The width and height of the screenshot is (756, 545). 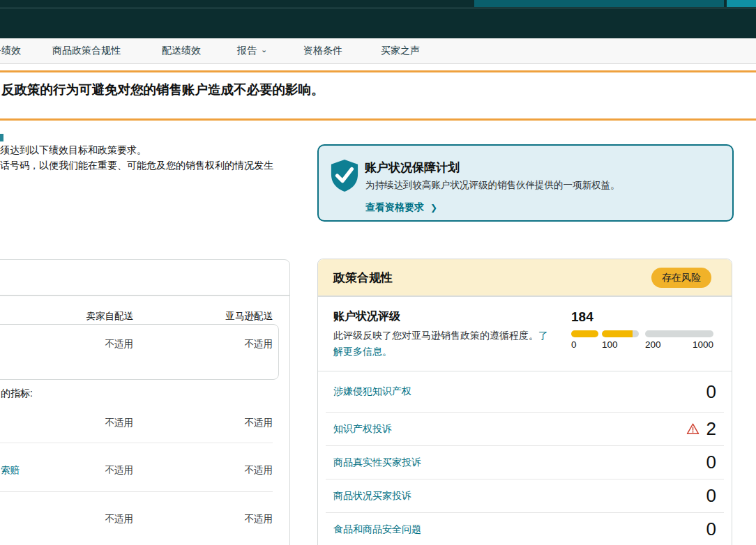 What do you see at coordinates (250, 316) in the screenshot?
I see `column-header-fulfilled-by-amazon: 亚马逊配送` at bounding box center [250, 316].